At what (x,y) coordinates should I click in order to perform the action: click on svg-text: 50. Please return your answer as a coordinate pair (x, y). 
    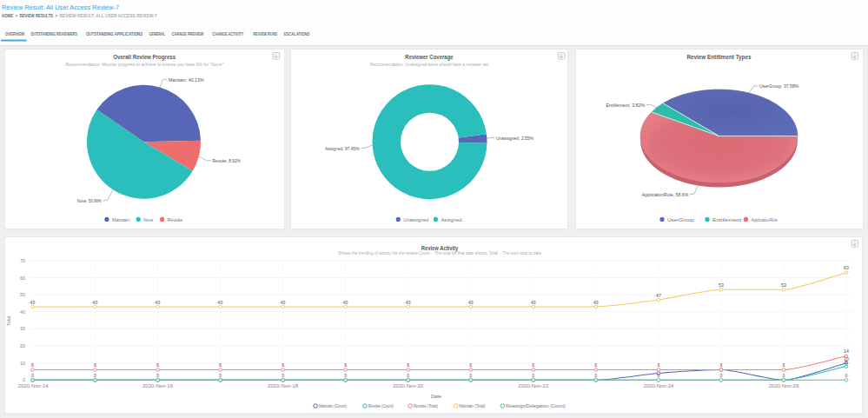
    Looking at the image, I should click on (23, 295).